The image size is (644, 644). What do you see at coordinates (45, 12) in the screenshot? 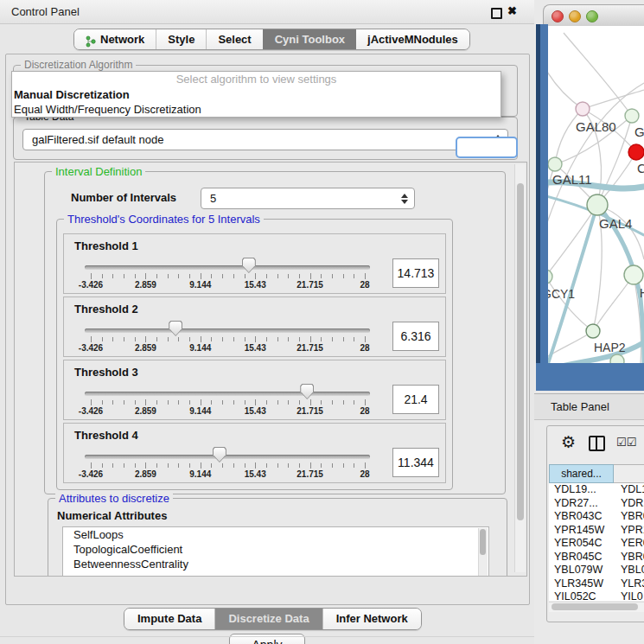
I see `panel-title: Control Panel` at bounding box center [45, 12].